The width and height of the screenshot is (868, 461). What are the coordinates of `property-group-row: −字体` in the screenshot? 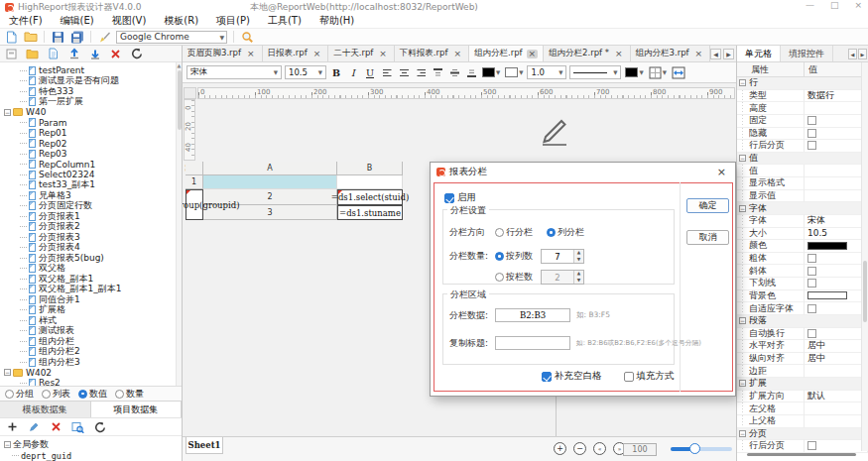 It's located at (803, 208).